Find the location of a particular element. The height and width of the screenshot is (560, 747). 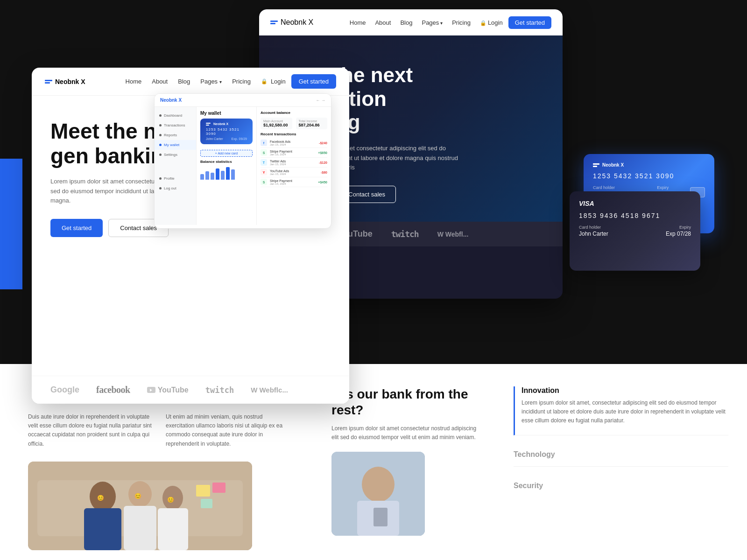

blue-card-expiry-label: Expiry is located at coordinates (656, 188).